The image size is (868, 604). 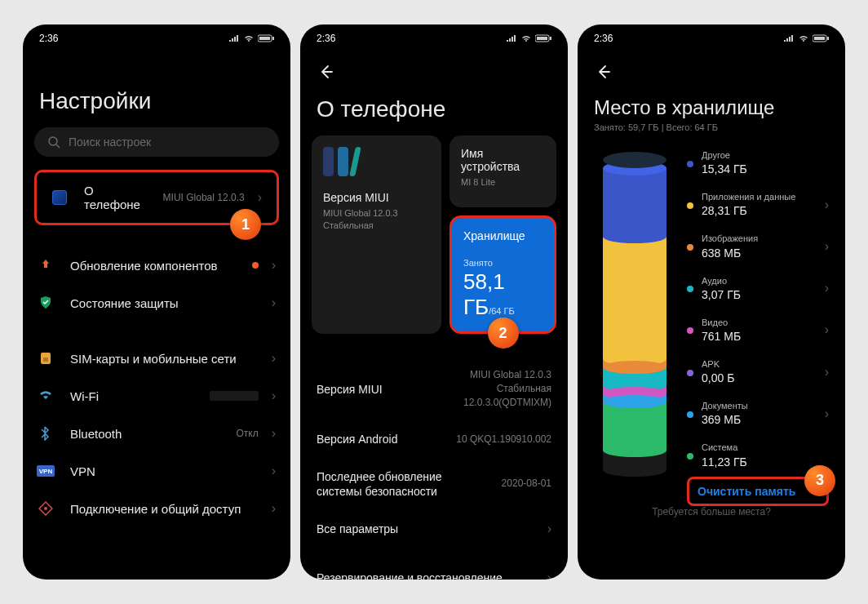 I want to click on search-placeholder: Поиск настроек, so click(x=109, y=142).